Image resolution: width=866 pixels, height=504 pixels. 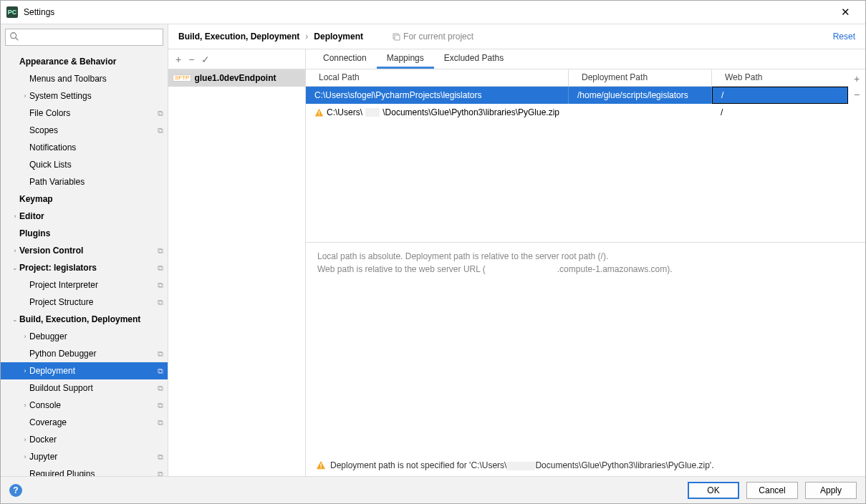 What do you see at coordinates (433, 37) in the screenshot?
I see `for-current-project: For current project` at bounding box center [433, 37].